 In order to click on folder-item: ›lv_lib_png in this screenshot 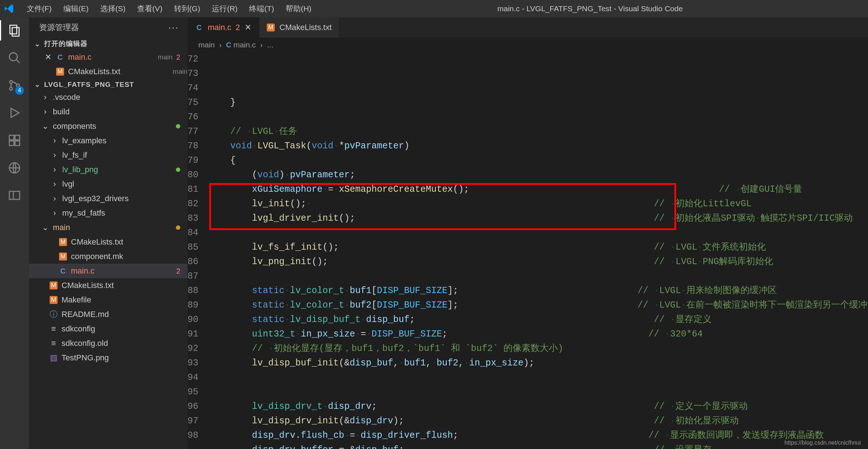, I will do `click(108, 170)`.